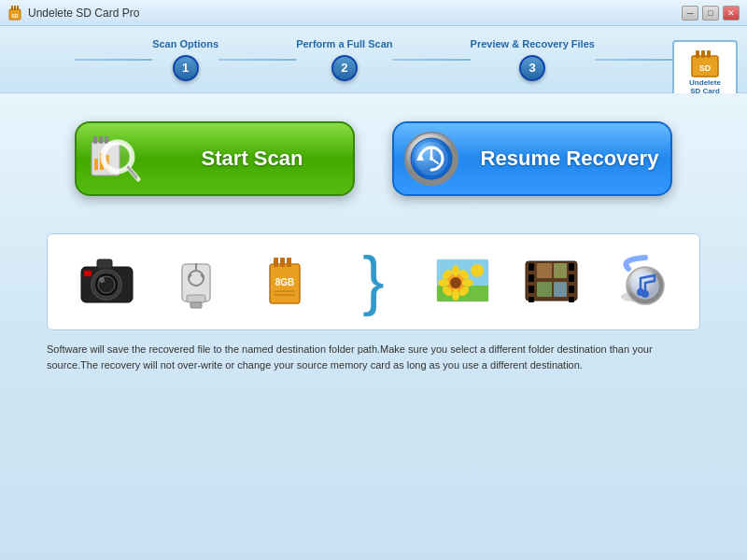 The width and height of the screenshot is (747, 560). I want to click on resume-recovery-button: Resume Recovery, so click(532, 159).